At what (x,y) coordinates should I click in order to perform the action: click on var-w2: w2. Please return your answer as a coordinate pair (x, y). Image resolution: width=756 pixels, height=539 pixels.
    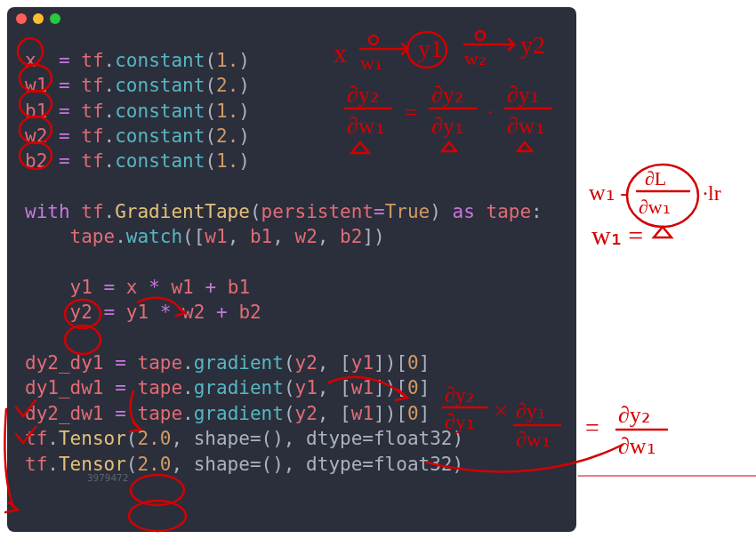
    Looking at the image, I should click on (36, 136).